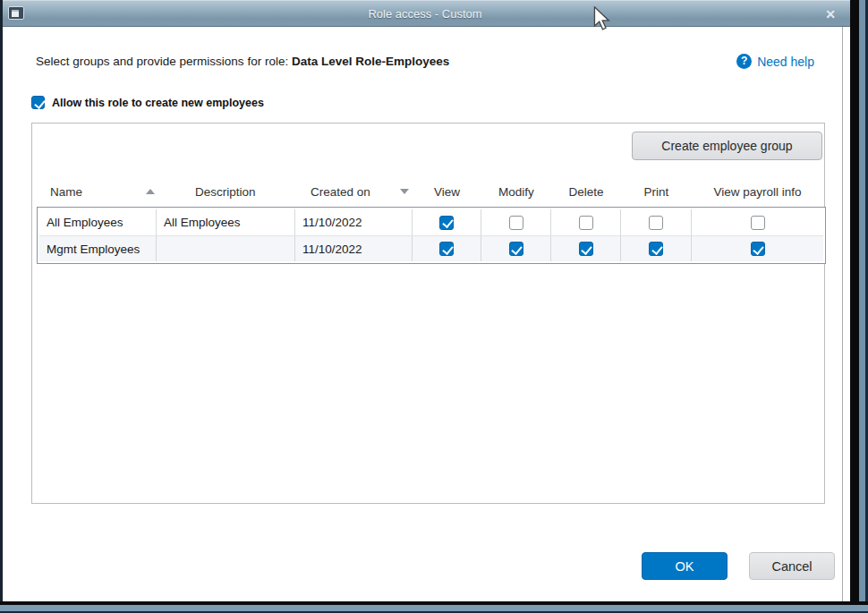 The image size is (868, 613). I want to click on column-header-created-on-label: Created on, so click(340, 192).